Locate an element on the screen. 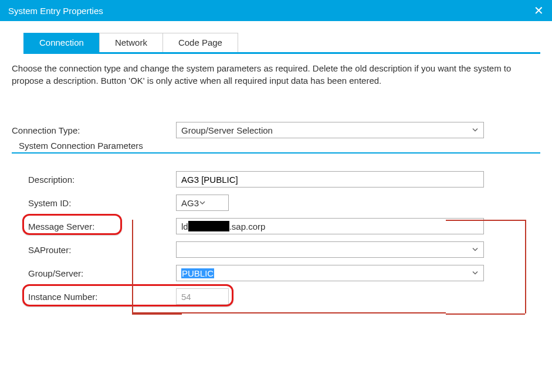 The width and height of the screenshot is (552, 392). connection-type-value: Group/Server Selection is located at coordinates (227, 130).